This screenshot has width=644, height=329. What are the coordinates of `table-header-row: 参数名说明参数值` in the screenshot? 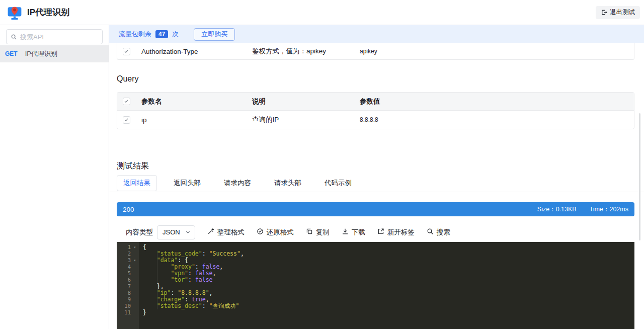 It's located at (375, 102).